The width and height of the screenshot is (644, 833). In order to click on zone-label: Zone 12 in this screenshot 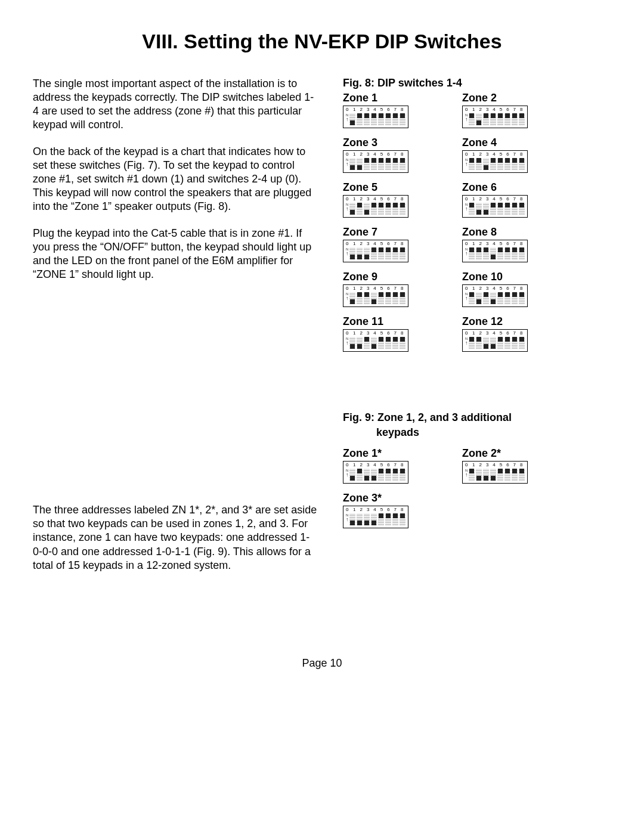, I will do `click(522, 322)`.